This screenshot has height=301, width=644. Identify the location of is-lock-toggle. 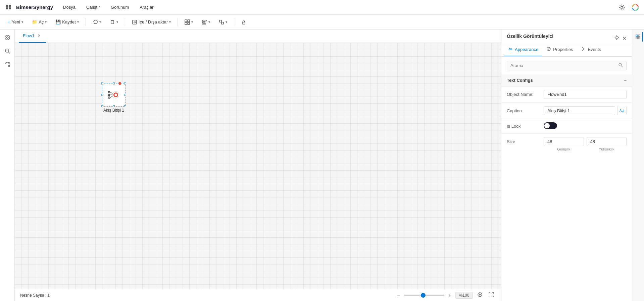
(550, 126).